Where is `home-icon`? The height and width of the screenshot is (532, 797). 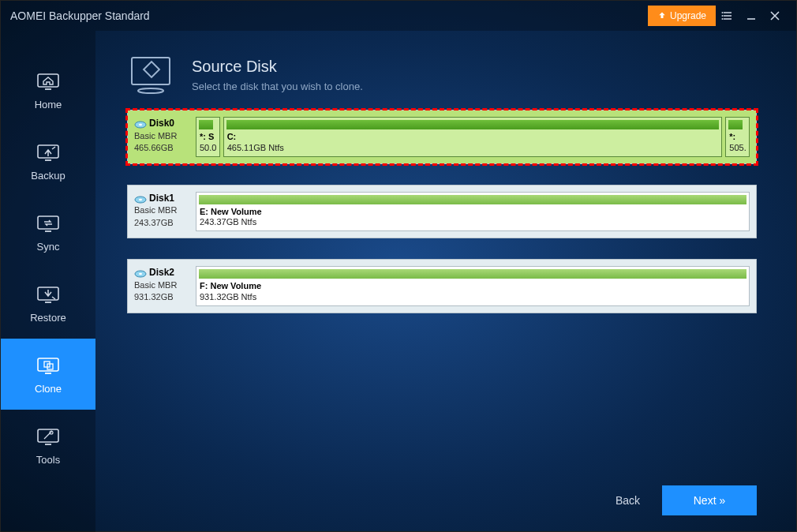 home-icon is located at coordinates (48, 81).